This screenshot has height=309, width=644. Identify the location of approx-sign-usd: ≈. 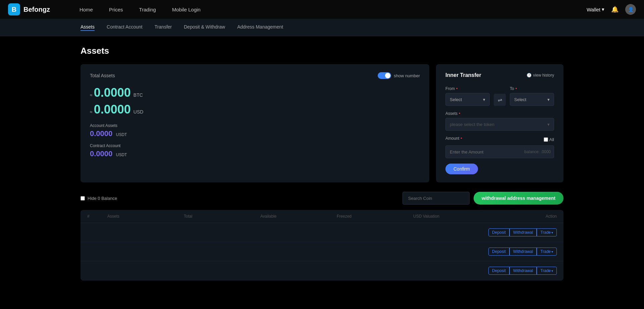
(91, 112).